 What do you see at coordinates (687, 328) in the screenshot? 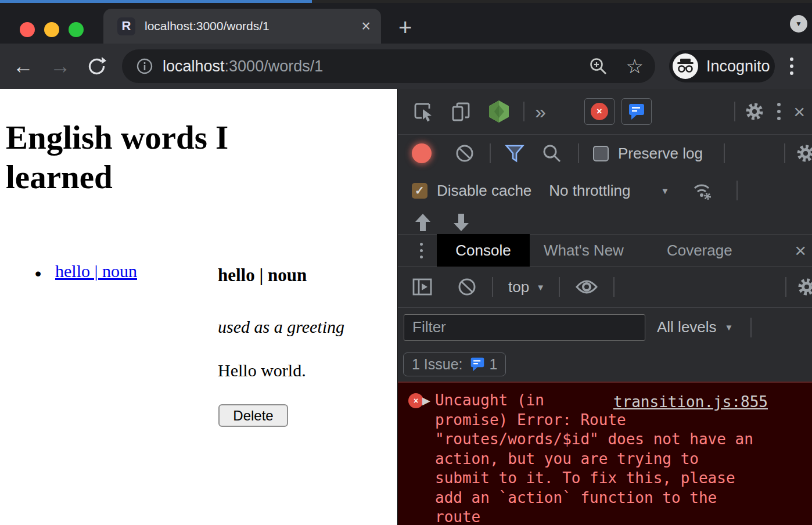
I see `log-levels-select: All levels` at bounding box center [687, 328].